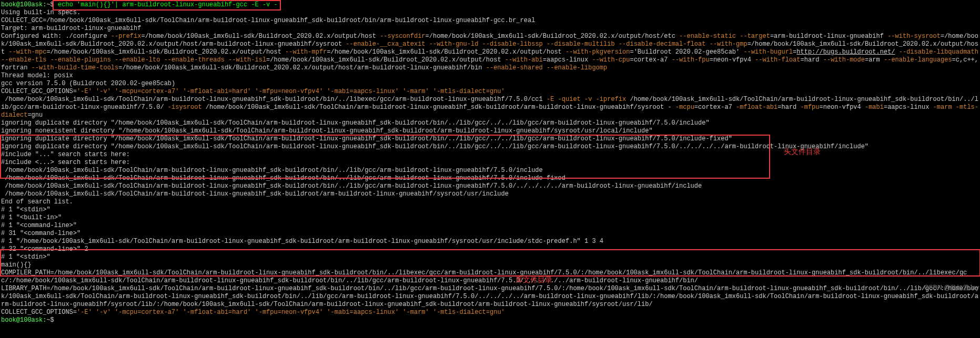 This screenshot has width=980, height=338. What do you see at coordinates (490, 249) in the screenshot?
I see `out-pp6: # 32 "<command-line>" 2` at bounding box center [490, 249].